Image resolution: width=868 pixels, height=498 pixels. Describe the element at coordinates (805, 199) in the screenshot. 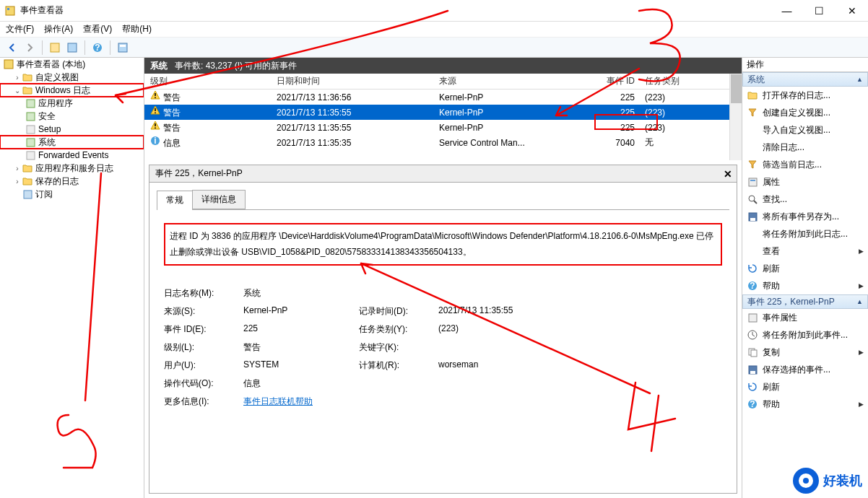

I see `action-find: 查找...` at that location.